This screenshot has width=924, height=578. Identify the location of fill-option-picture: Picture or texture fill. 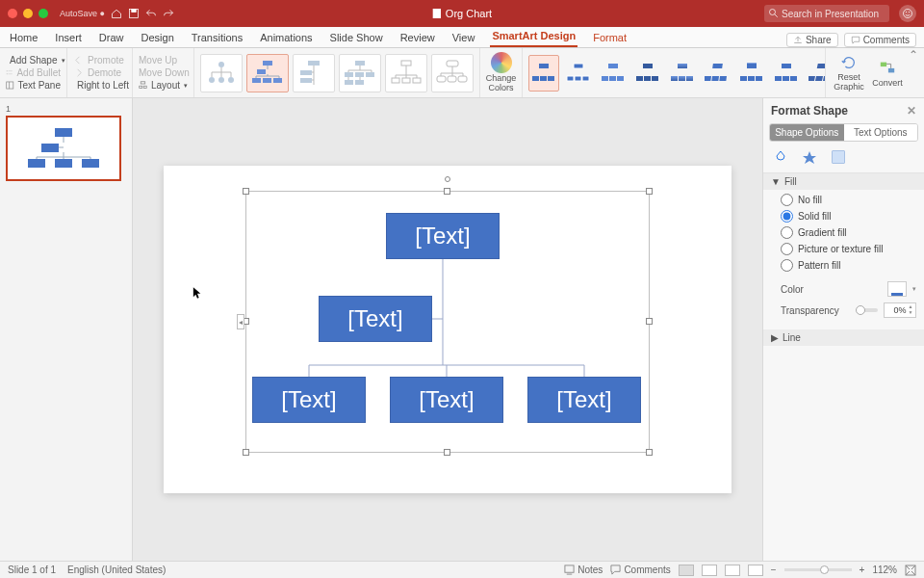
(849, 249).